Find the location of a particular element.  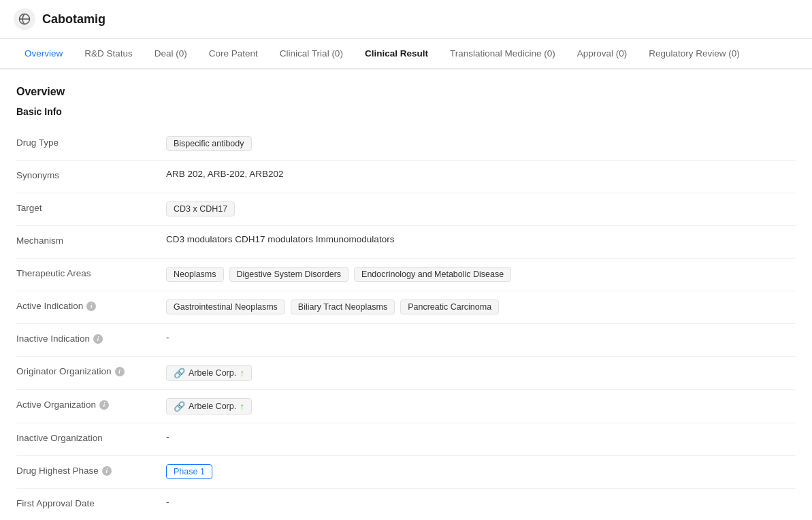

inactive-indication-info-icon: i is located at coordinates (98, 339).